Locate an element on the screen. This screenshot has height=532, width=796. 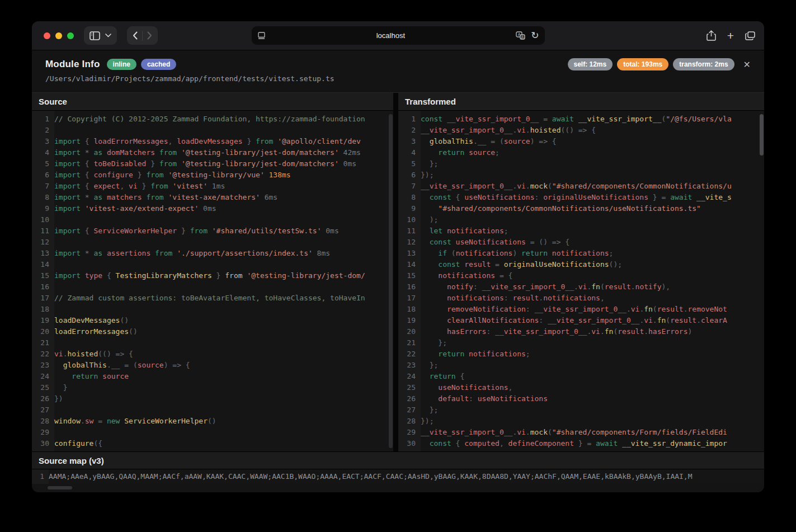
zoom-window-button is located at coordinates (70, 36).